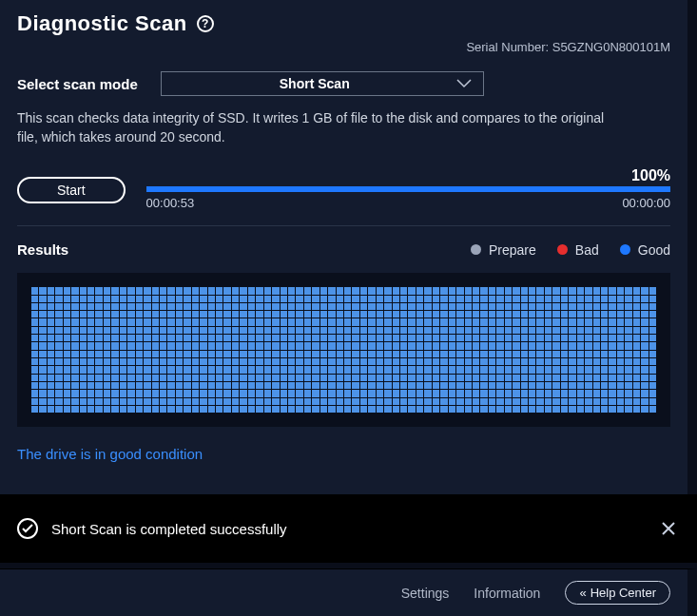 The width and height of the screenshot is (697, 616). What do you see at coordinates (618, 593) in the screenshot?
I see `help-center-button: « Help Center` at bounding box center [618, 593].